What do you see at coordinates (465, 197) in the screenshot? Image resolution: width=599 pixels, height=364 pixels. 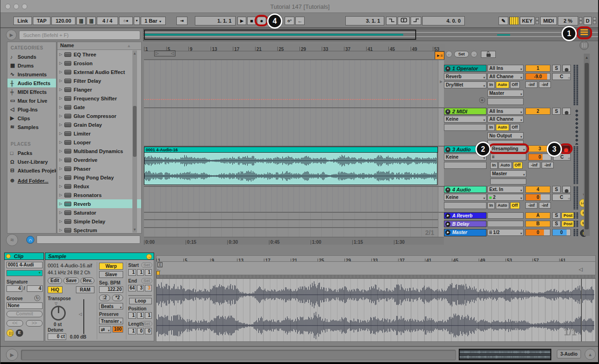 I see `track4-device-chooser: Keine` at bounding box center [465, 197].